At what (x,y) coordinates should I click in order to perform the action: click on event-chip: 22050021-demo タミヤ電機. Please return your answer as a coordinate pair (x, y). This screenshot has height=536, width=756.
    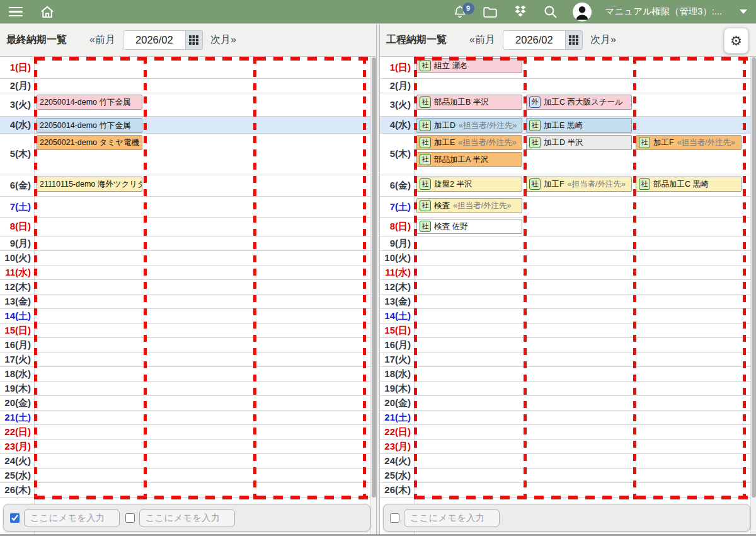
    Looking at the image, I should click on (89, 143).